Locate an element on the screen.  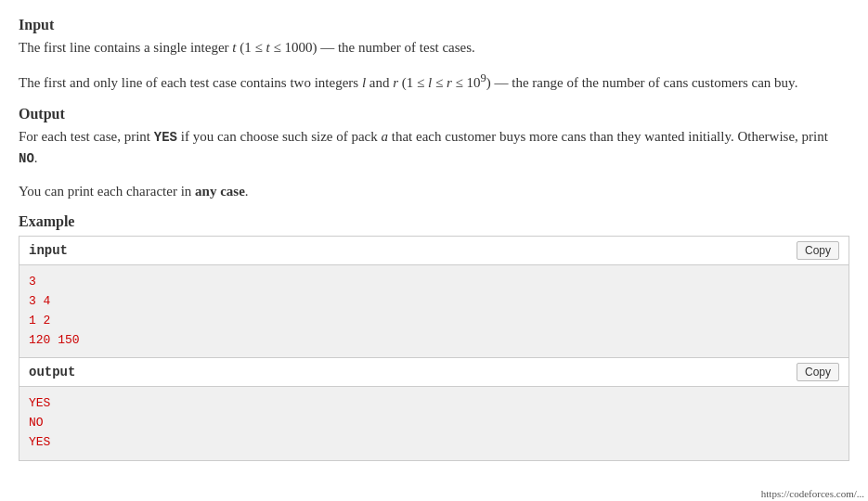
input-line-4: 120 150 is located at coordinates (434, 341).